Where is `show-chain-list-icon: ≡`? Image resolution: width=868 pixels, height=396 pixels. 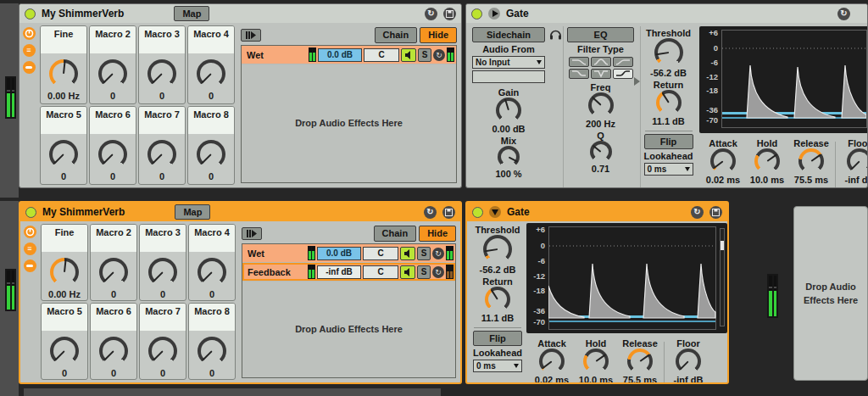 show-chain-list-icon: ≡ is located at coordinates (31, 249).